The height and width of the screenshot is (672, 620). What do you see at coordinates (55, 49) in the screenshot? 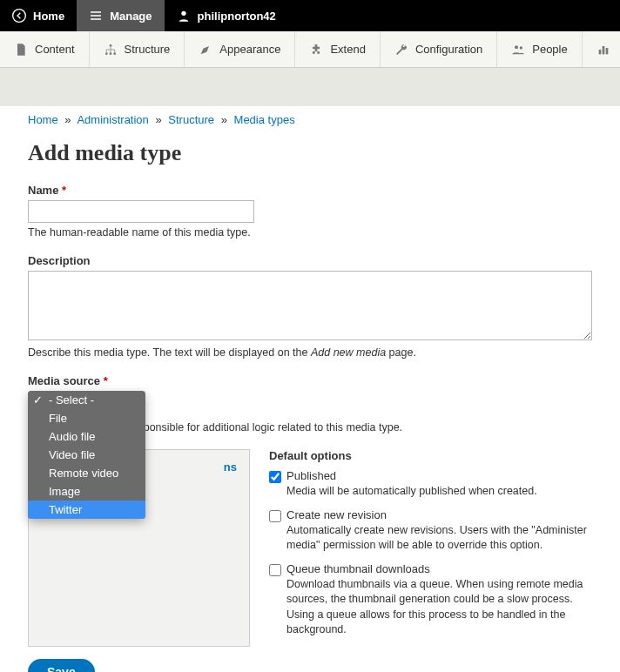
I see `tab-label: Content` at bounding box center [55, 49].